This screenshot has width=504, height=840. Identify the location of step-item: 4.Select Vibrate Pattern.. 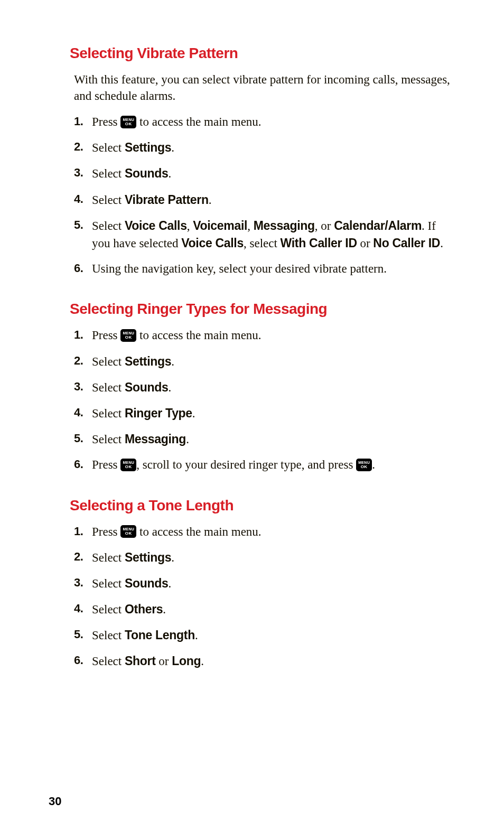
(263, 204).